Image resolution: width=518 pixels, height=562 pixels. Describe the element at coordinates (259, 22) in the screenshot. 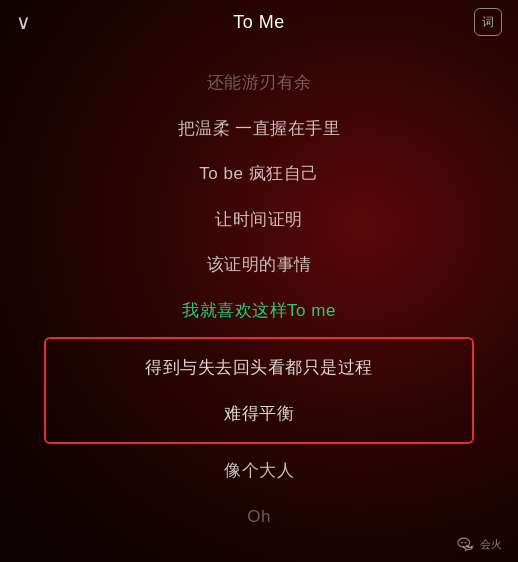

I see `header: ∨ To Me 词` at that location.